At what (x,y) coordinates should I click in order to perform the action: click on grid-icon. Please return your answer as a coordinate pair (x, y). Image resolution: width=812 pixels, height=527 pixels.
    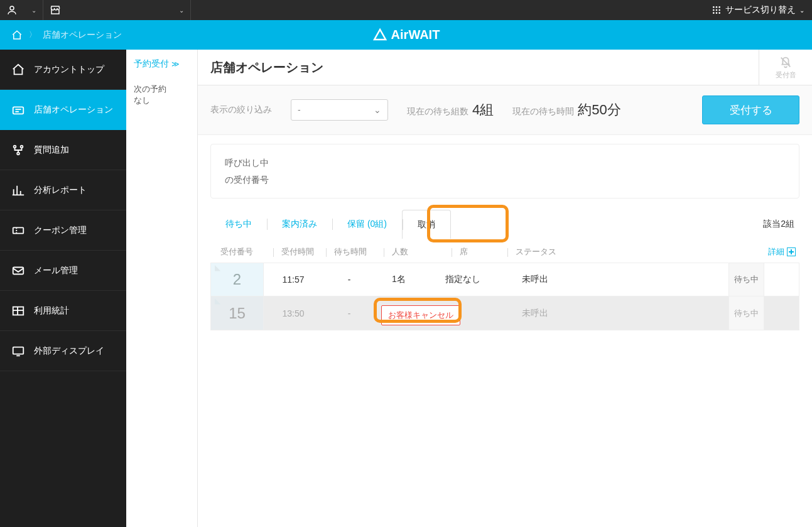
    Looking at the image, I should click on (717, 10).